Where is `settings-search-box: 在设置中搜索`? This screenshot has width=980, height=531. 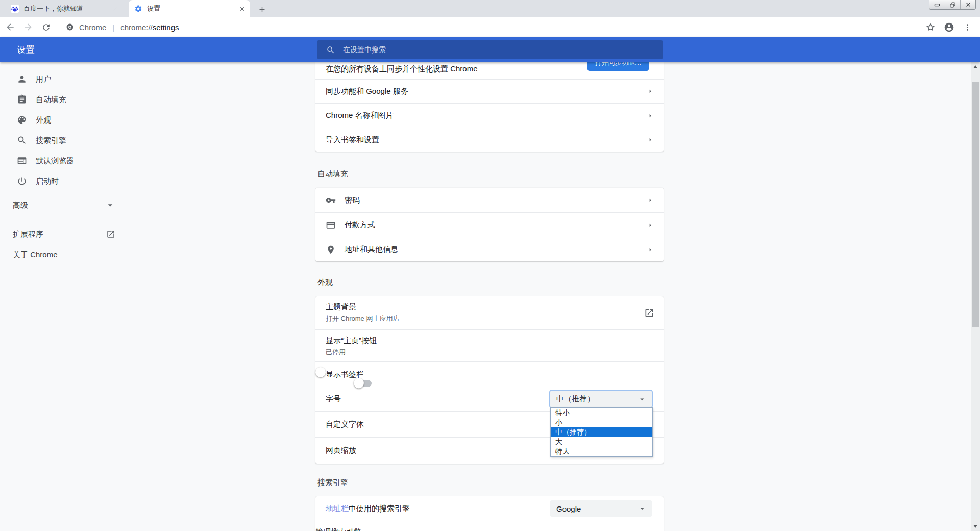 settings-search-box: 在设置中搜索 is located at coordinates (490, 50).